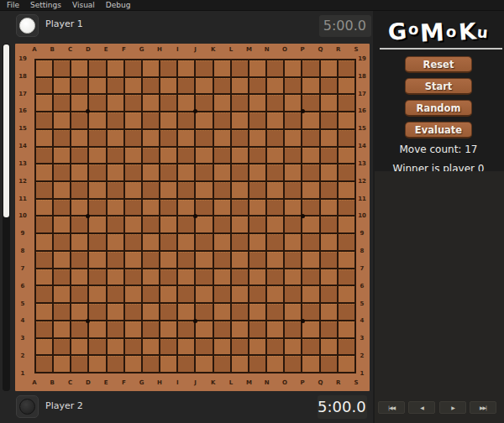  Describe the element at coordinates (391, 408) in the screenshot. I see `skip-to-start-button: |◀◀` at that location.